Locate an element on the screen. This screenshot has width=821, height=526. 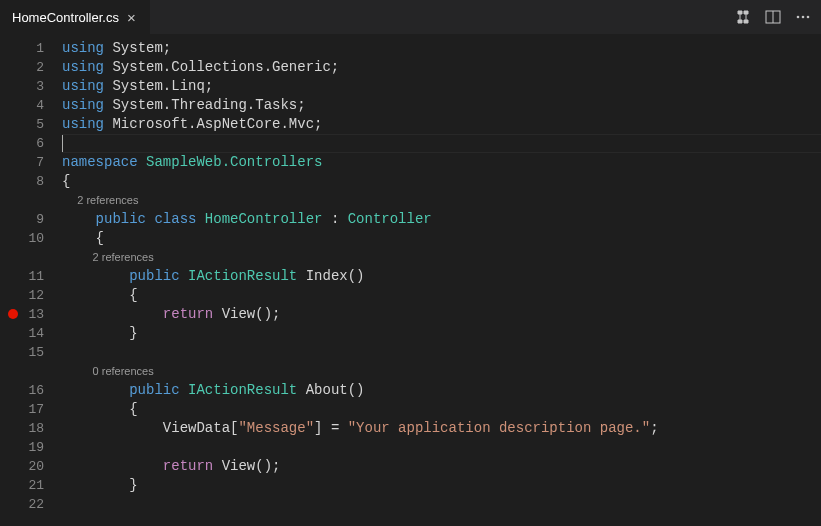
line-number: 2 is located at coordinates (31, 68).